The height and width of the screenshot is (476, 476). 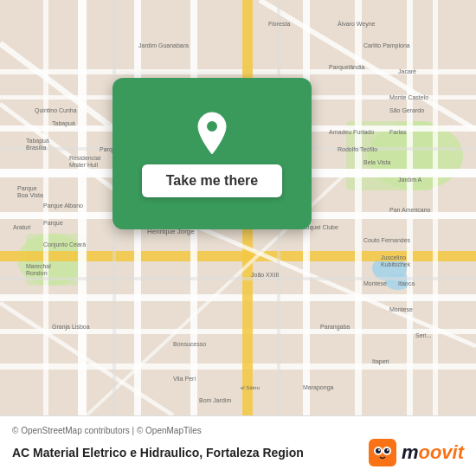 I want to click on svg-text: Quintino Cunha, so click(x=55, y=111).